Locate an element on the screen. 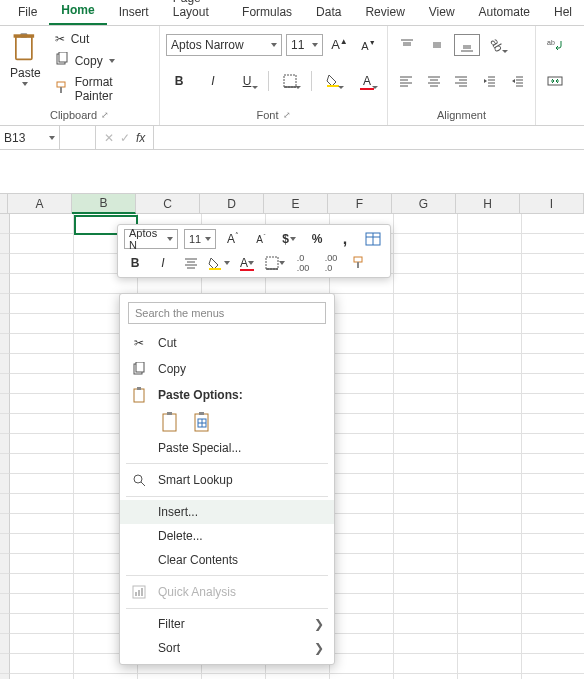 Image resolution: width=584 pixels, height=679 pixels. mini-font-color: A is located at coordinates (247, 263).